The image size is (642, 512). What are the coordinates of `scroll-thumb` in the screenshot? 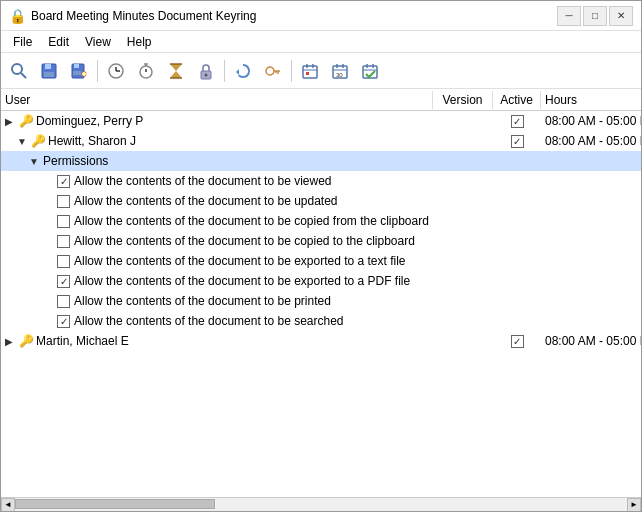 It's located at (115, 504).